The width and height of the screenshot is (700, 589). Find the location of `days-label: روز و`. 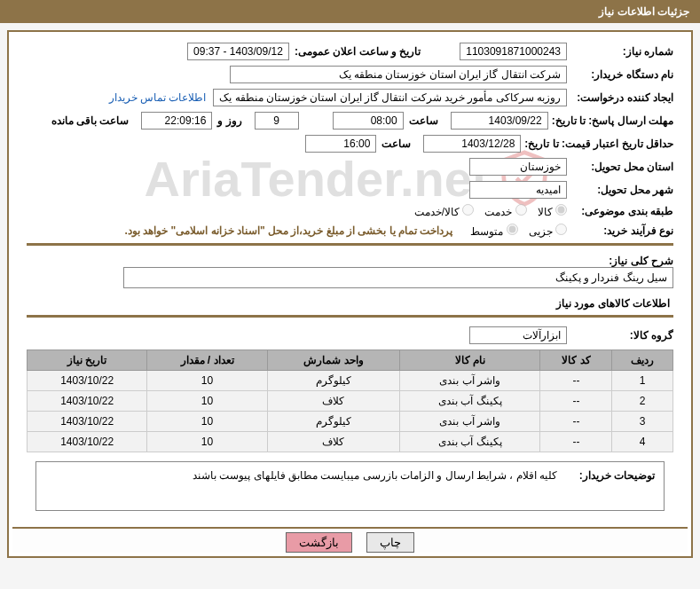

days-label: روز و is located at coordinates (229, 121).